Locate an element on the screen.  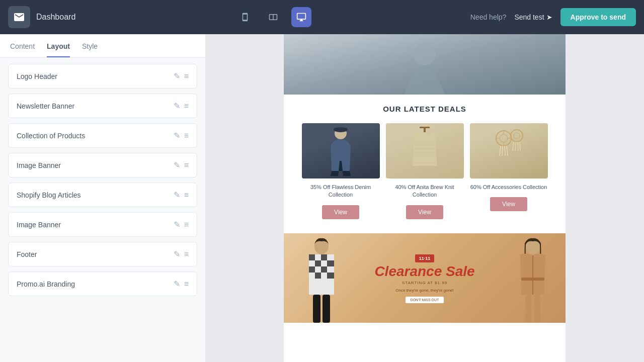
panel-item-image-banner-1: Image Banner ✎ ≡ is located at coordinates (103, 165).